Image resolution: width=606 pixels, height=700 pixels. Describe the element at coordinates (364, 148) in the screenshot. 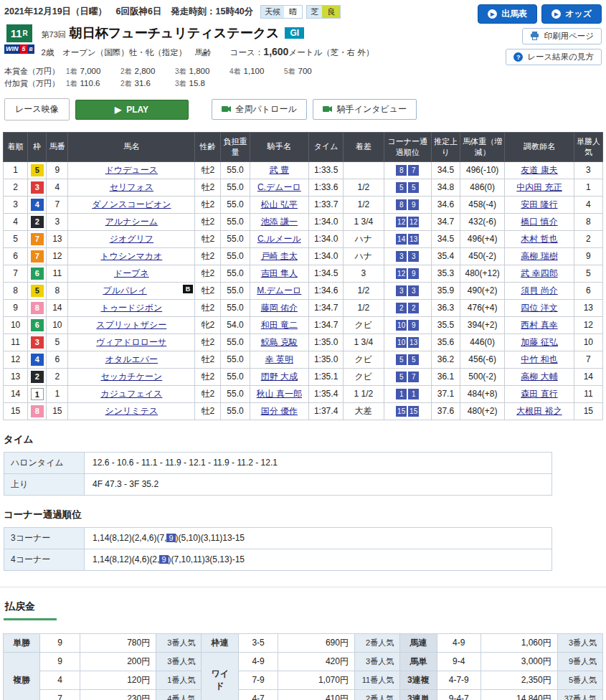

I see `col-header-margin: 着差` at that location.